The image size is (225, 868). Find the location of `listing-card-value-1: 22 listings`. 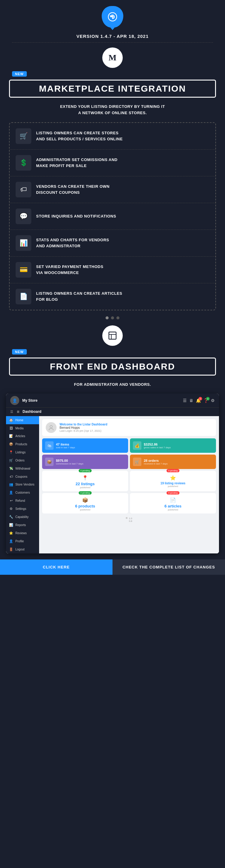

listing-card-value-1: 22 listings is located at coordinates (85, 484).